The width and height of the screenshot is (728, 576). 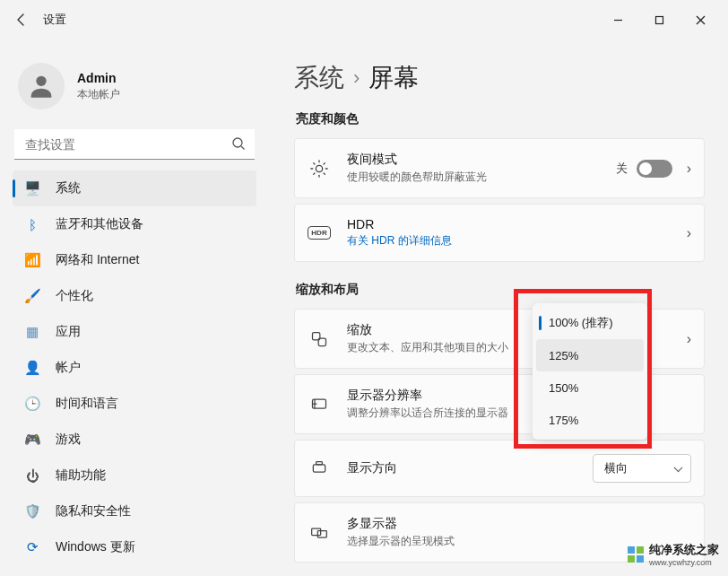 I want to click on scale-dropdown-menu: 100% (推荐)125%150%175%, so click(x=590, y=371).